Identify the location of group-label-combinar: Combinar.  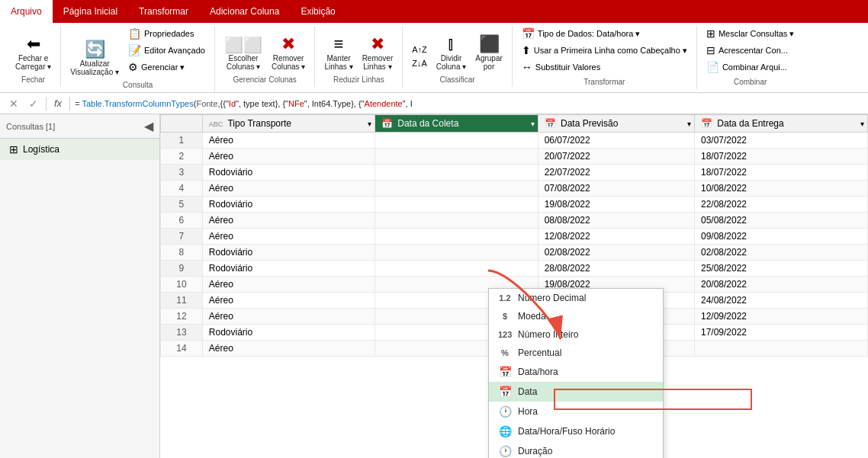
(751, 82).